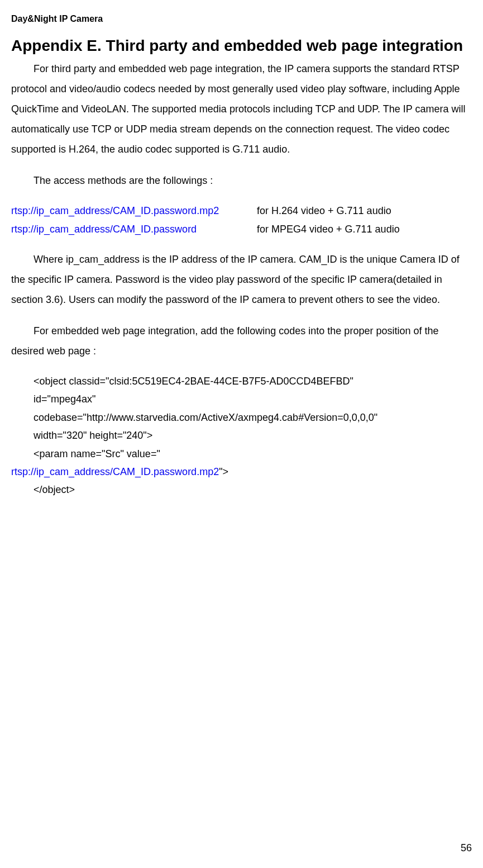  Describe the element at coordinates (241, 181) in the screenshot. I see `paragraph-access-methods: The access methods are the followings :` at that location.